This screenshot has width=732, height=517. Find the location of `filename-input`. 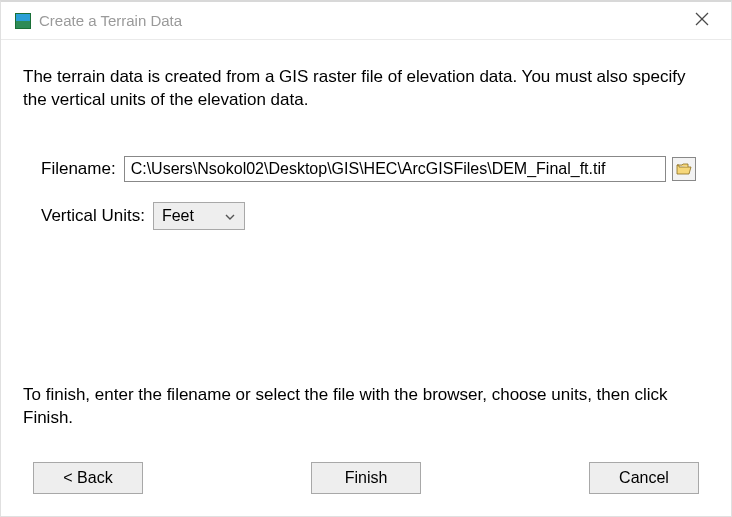

filename-input is located at coordinates (395, 169).